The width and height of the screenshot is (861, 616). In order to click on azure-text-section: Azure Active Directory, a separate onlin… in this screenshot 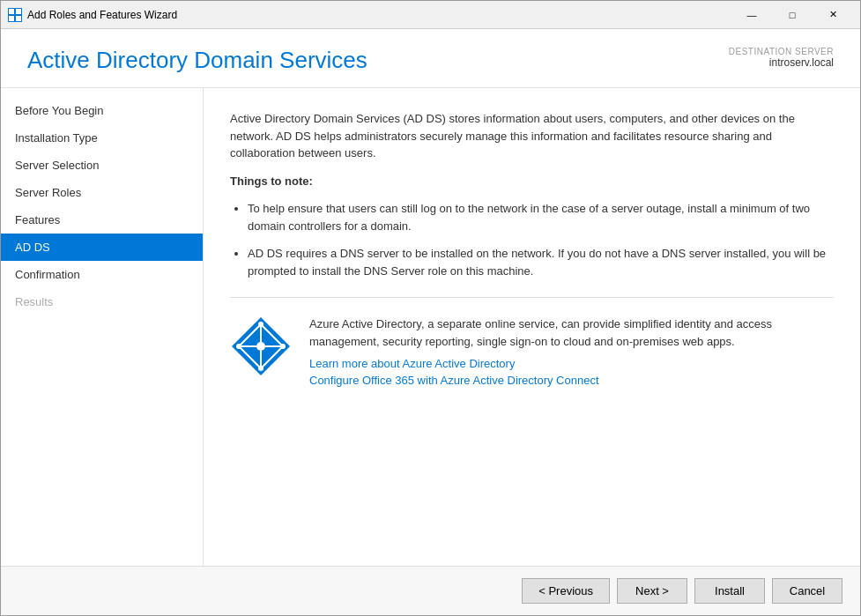, I will do `click(571, 353)`.